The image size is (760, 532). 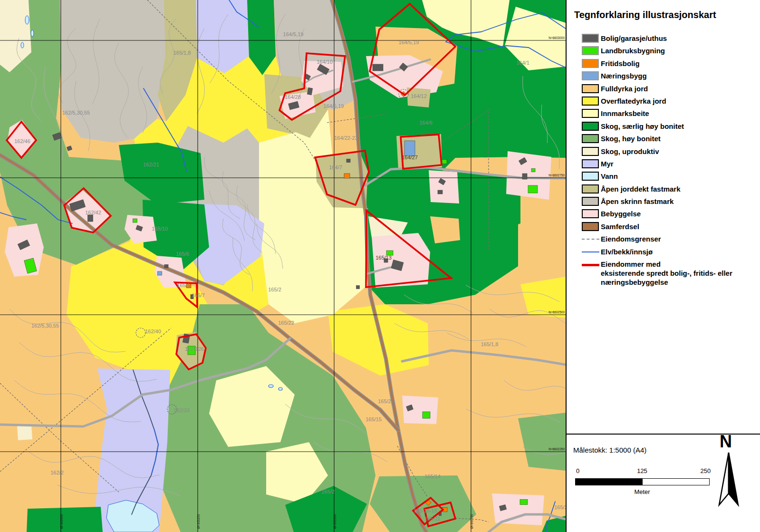 I want to click on scalebar-tick-250: 250, so click(x=705, y=471).